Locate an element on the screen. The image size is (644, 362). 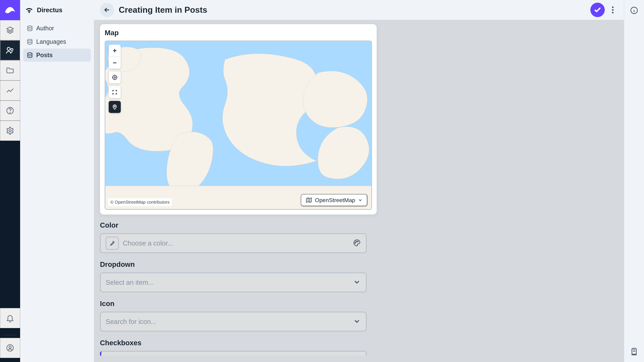
right-rail is located at coordinates (634, 181).